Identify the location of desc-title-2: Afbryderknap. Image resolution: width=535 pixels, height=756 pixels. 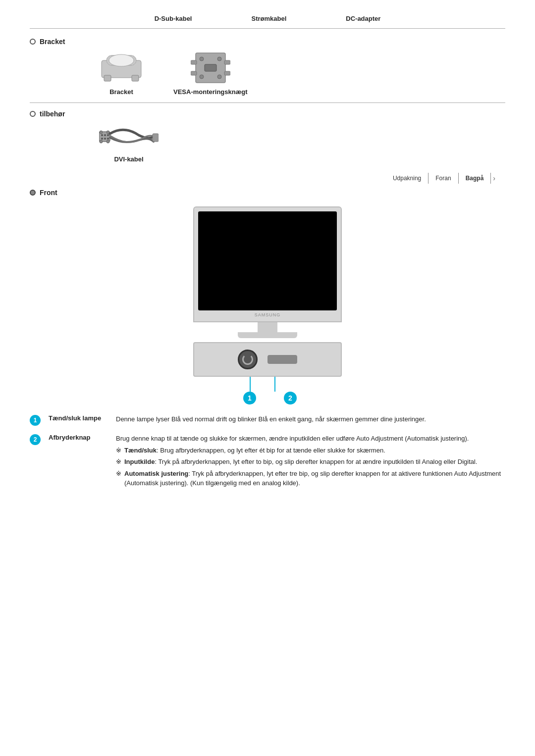
(78, 438).